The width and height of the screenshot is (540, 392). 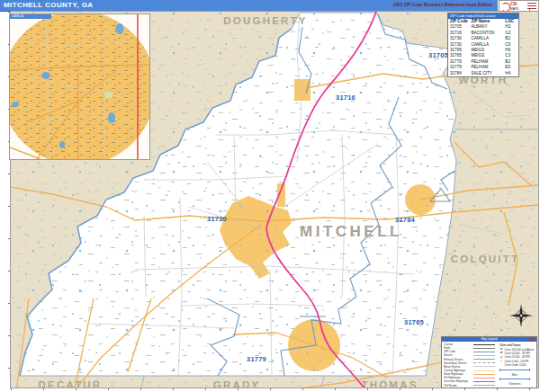 I want to click on legend-city-row: ·Cities Under 5,000, so click(x=518, y=365).